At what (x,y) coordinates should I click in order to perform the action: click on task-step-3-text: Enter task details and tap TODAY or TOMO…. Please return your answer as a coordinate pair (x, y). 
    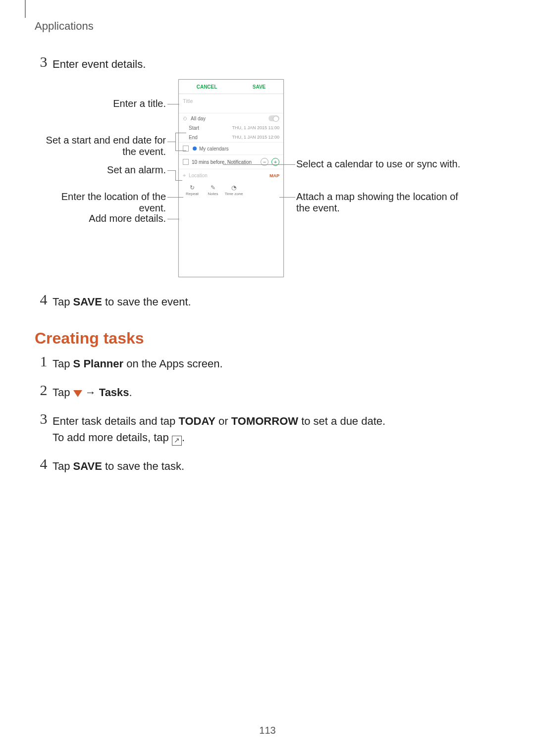
    Looking at the image, I should click on (219, 429).